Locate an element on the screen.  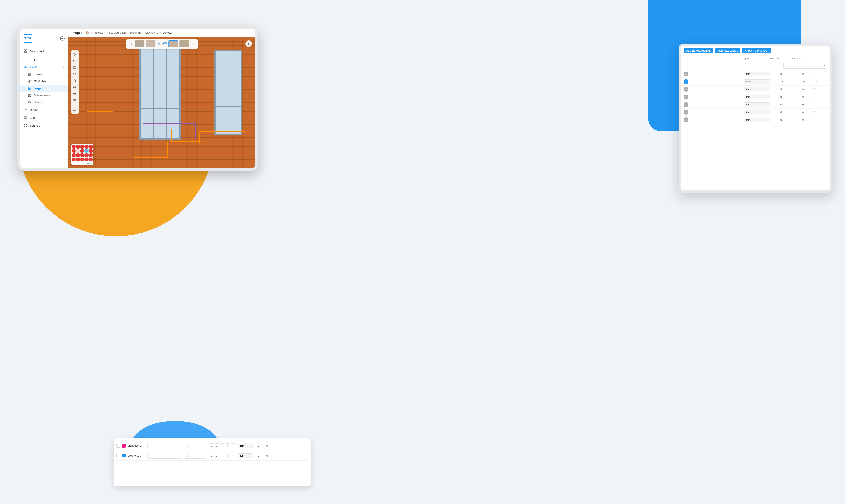
cursor-tool is located at coordinates (75, 54).